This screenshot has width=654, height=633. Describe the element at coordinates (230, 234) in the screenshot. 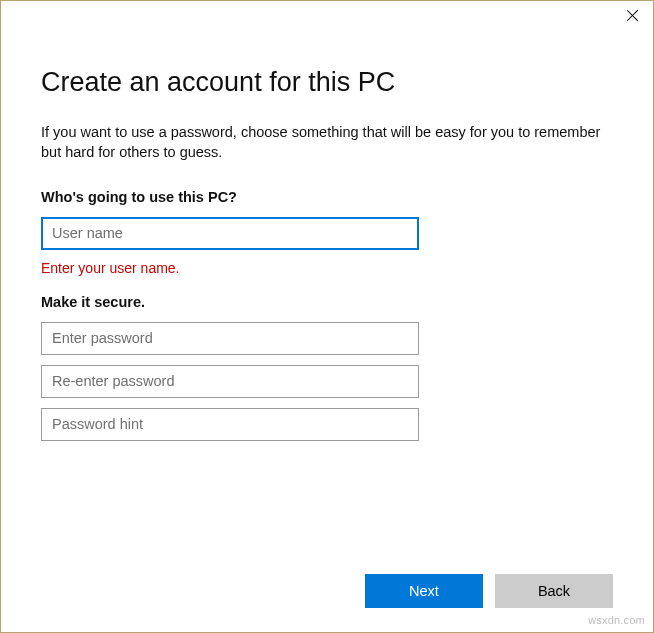

I see `username-input` at that location.